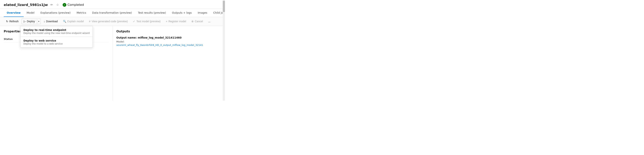  What do you see at coordinates (14, 21) in the screenshot?
I see `refresh-label: Refresh` at bounding box center [14, 21].